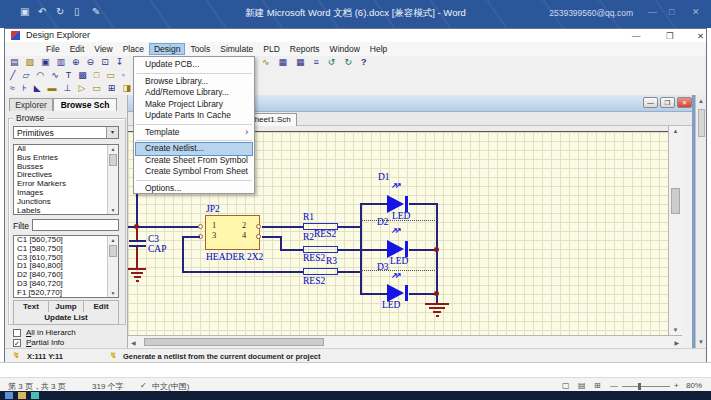 Image resolution: width=711 pixels, height=400 pixels. Describe the element at coordinates (66, 294) in the screenshot. I see `part-item: F1 [520,770]` at that location.